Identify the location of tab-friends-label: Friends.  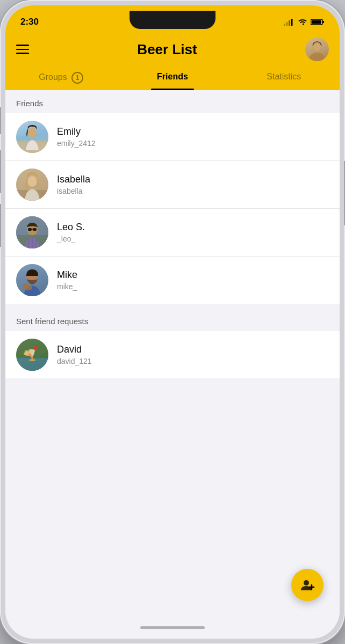
(172, 76).